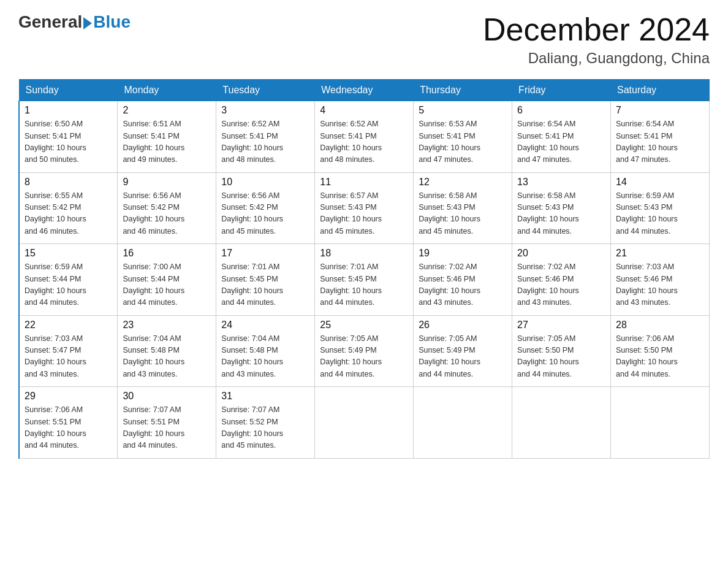 The image size is (728, 563). I want to click on day-number: 4, so click(364, 110).